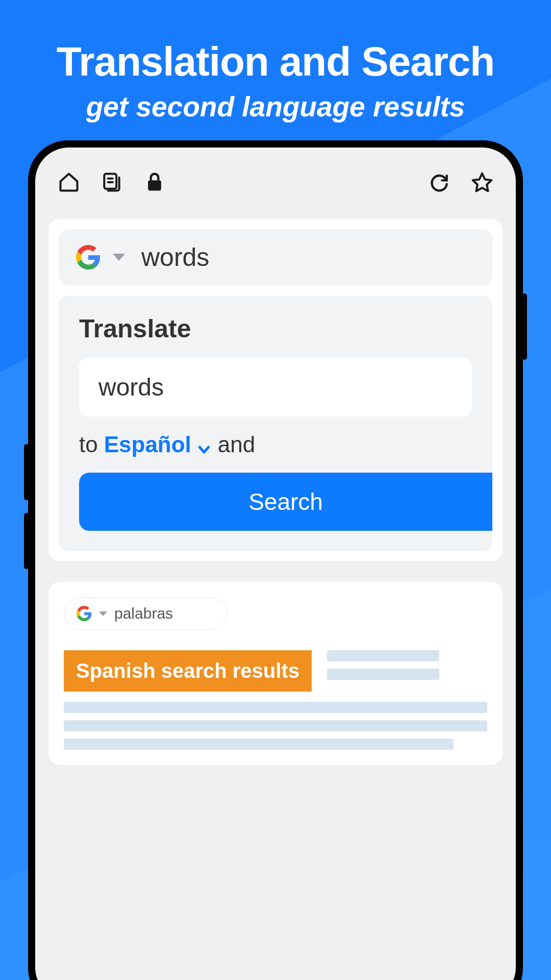 The width and height of the screenshot is (551, 980). I want to click on phone-volume-down, so click(27, 541).